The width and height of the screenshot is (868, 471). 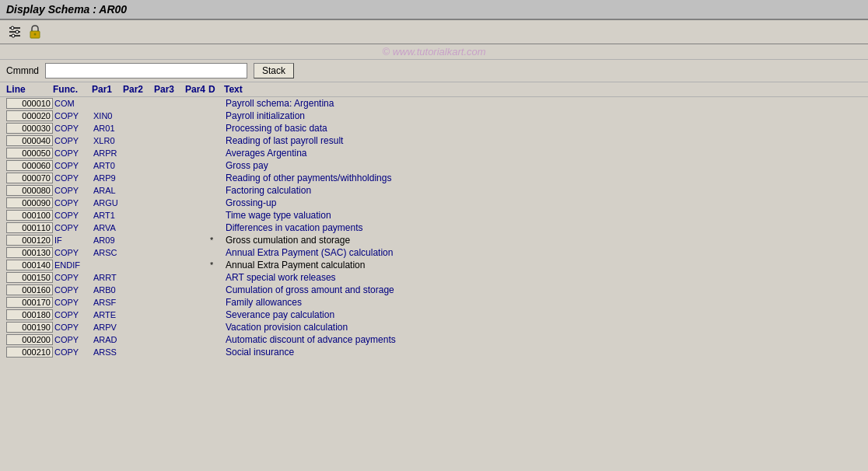 I want to click on cell-par1: ARSS, so click(x=109, y=352).